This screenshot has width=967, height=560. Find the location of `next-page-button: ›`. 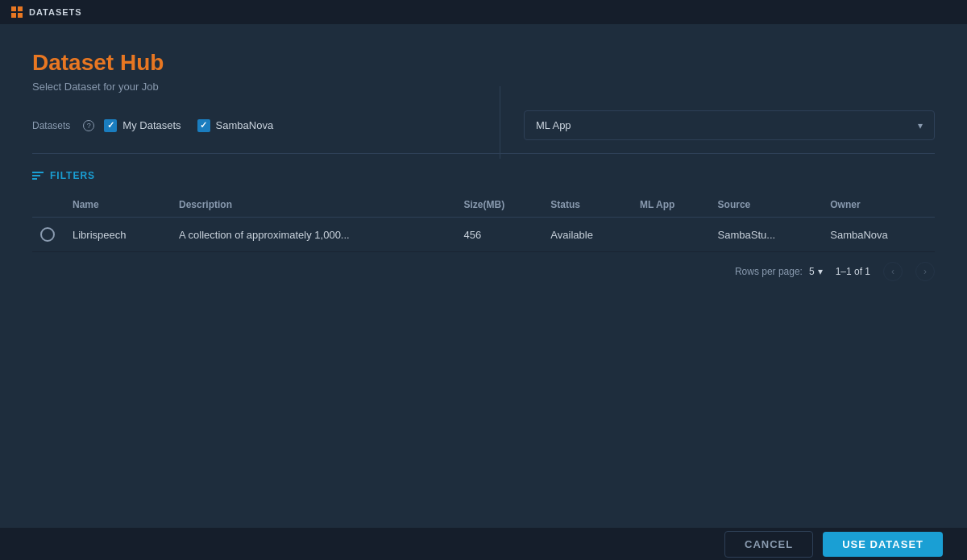

next-page-button: › is located at coordinates (925, 272).